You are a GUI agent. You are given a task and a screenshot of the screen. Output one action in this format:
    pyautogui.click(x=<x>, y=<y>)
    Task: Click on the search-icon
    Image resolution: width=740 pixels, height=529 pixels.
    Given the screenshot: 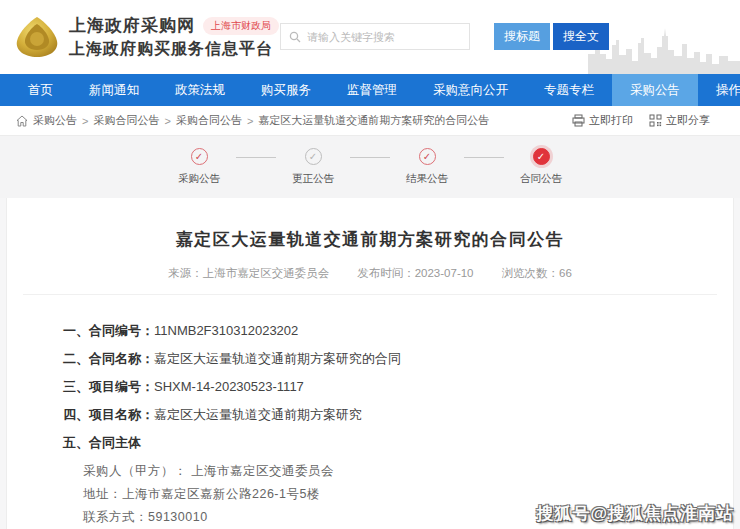 What is the action you would take?
    pyautogui.click(x=295, y=37)
    